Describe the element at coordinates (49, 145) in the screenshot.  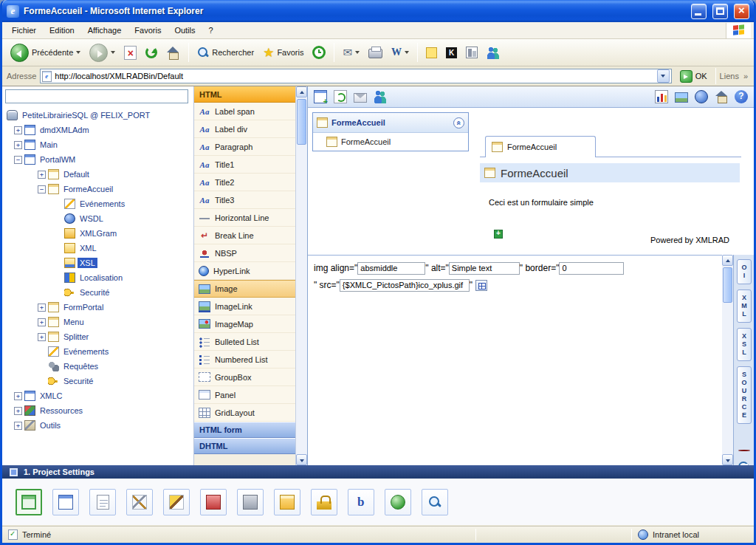
I see `tree-item-label: Main` at that location.